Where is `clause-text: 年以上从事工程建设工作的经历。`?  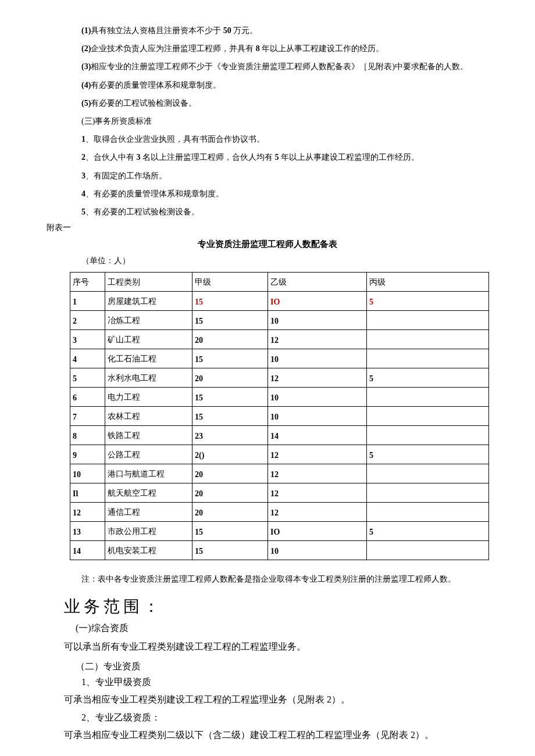 clause-text: 年以上从事工程建设工作的经历。 is located at coordinates (323, 49).